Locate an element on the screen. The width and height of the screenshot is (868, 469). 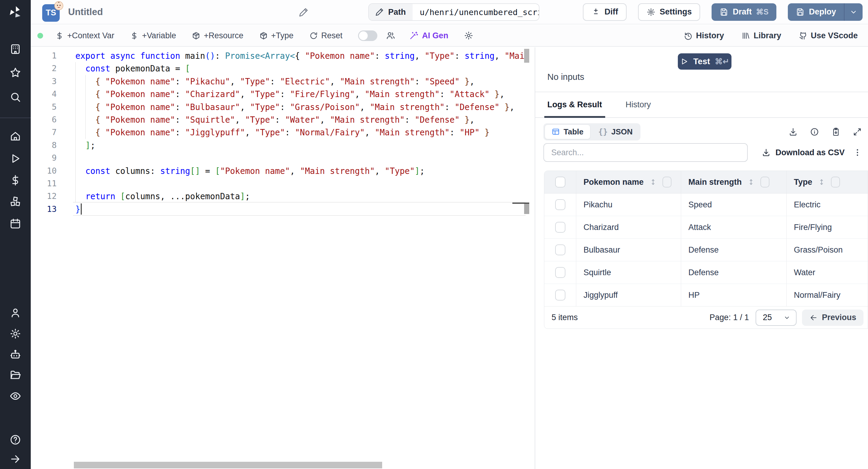
ai-gen-button: AI Gen is located at coordinates (429, 36).